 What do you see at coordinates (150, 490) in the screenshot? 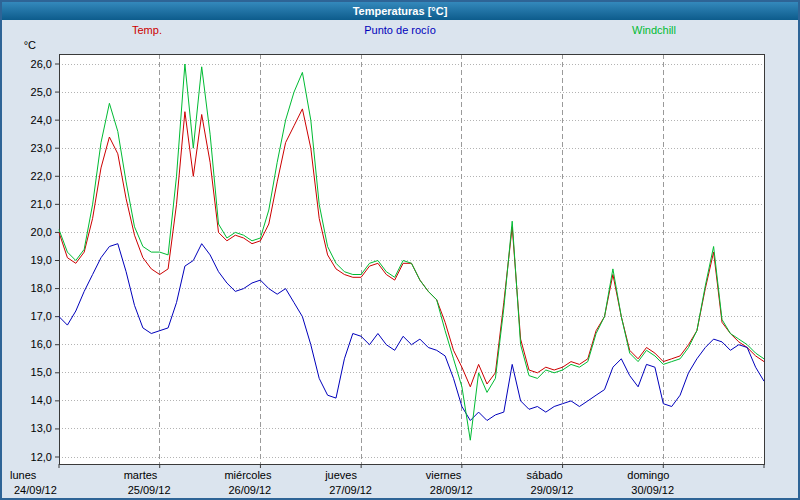
I see `day-date-label: 25/09/12` at bounding box center [150, 490].